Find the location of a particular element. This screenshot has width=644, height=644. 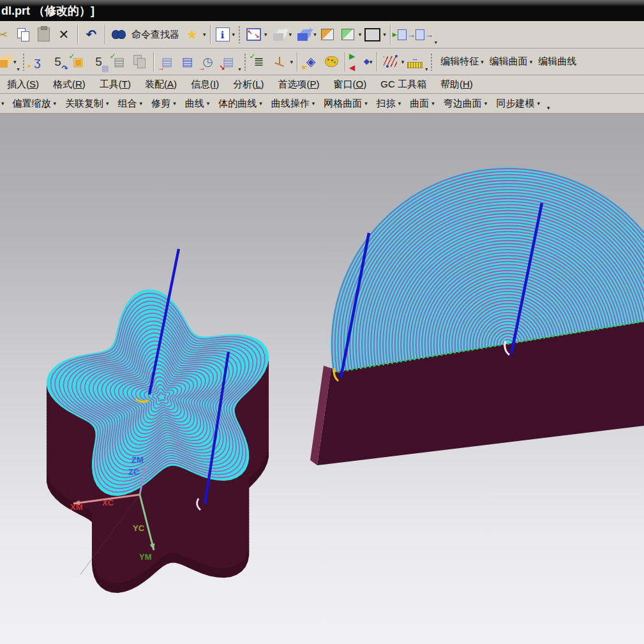

float-window-icon: → is located at coordinates (424, 34).